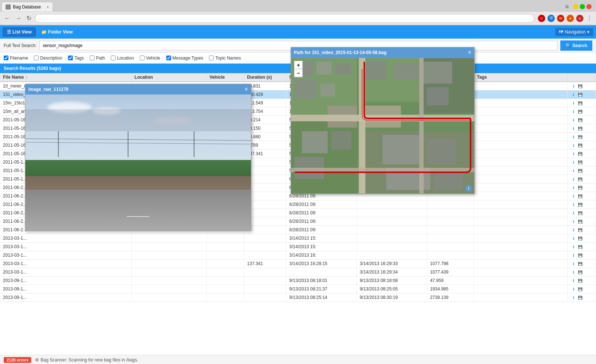 This screenshot has height=364, width=596. I want to click on table-row: 2013-09-1...9/13/2013 08:21:379/13/2013 …, so click(298, 289).